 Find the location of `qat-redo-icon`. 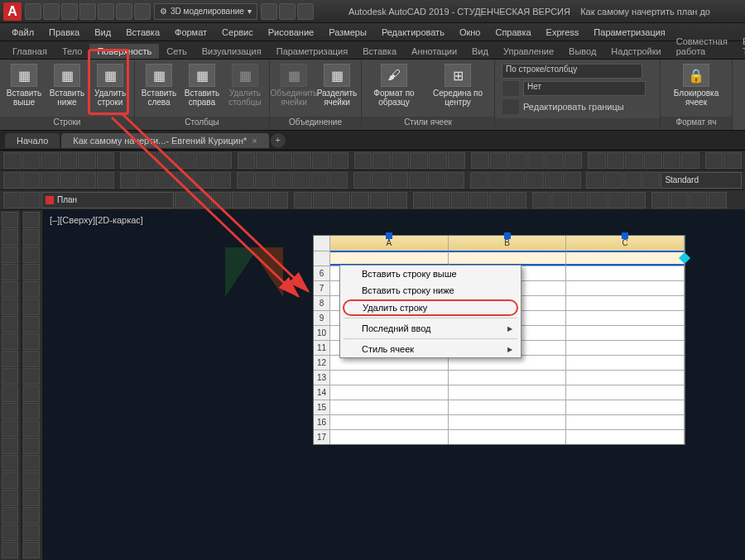

qat-redo-icon is located at coordinates (142, 12).